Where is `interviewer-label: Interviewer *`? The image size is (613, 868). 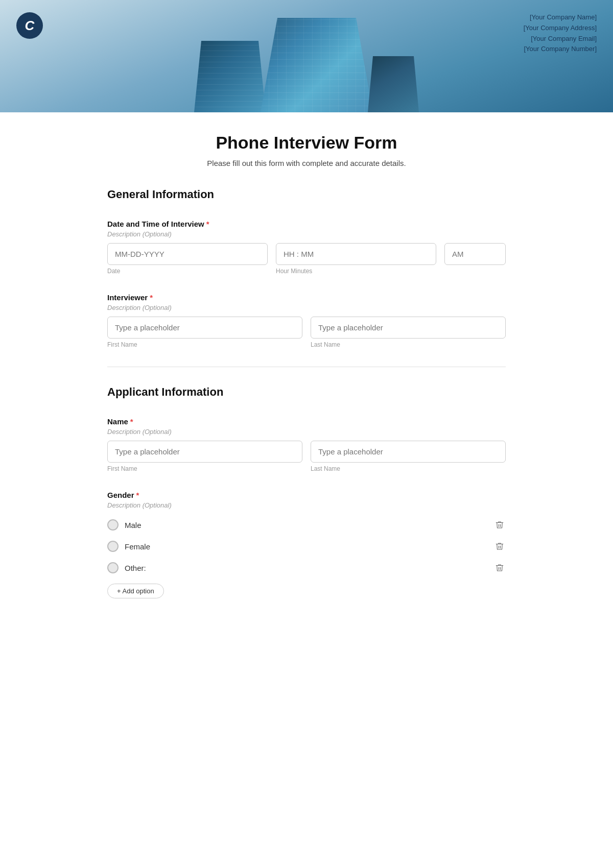
interviewer-label: Interviewer * is located at coordinates (306, 297).